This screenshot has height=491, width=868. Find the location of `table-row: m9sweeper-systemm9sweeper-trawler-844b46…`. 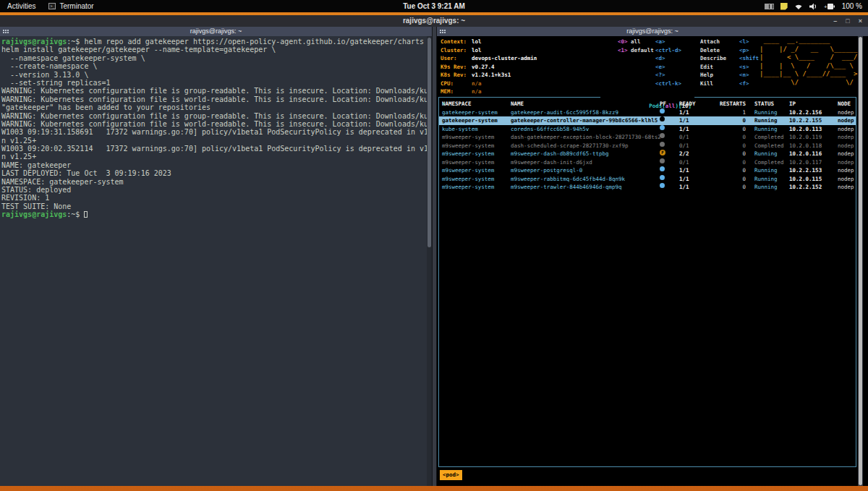

table-row: m9sweeper-systemm9sweeper-trawler-844b46… is located at coordinates (647, 187).